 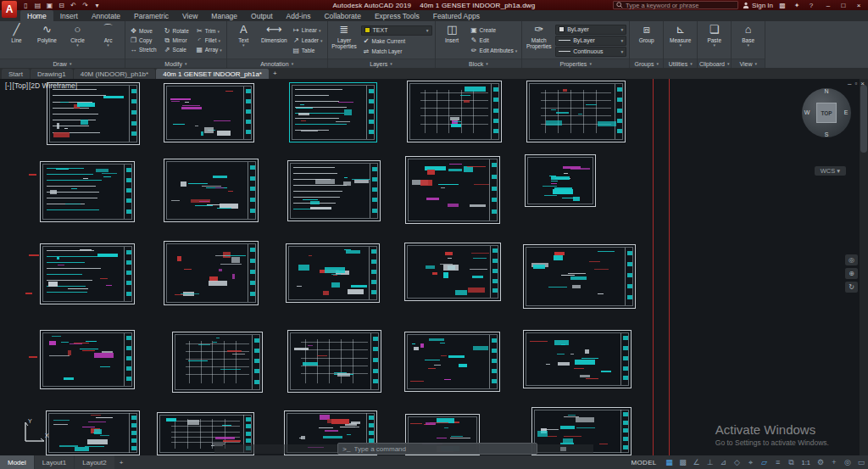 I want to click on panel-title-groups: Groups▾, so click(x=646, y=63).